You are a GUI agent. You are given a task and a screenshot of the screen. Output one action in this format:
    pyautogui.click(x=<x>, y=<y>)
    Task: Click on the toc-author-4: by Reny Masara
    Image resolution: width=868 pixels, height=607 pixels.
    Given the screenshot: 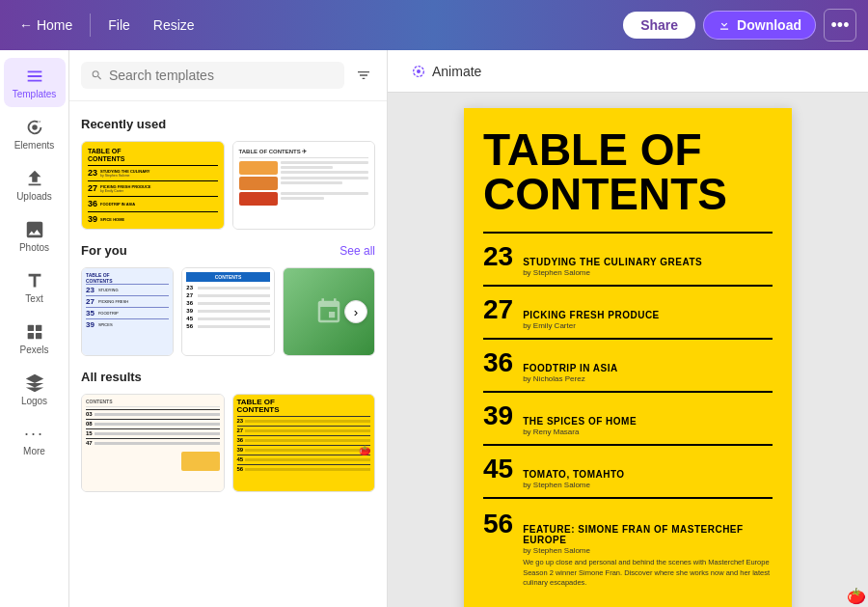 What is the action you would take?
    pyautogui.click(x=580, y=432)
    